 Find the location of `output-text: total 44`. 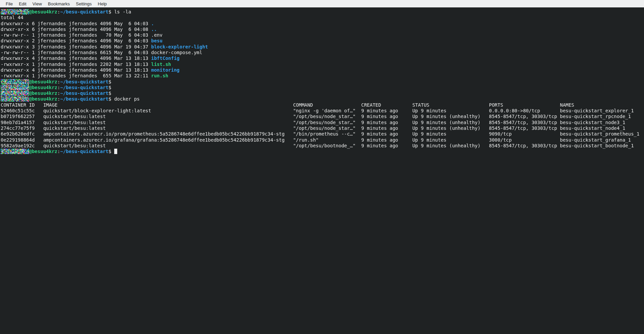

output-text: total 44 is located at coordinates (12, 17).